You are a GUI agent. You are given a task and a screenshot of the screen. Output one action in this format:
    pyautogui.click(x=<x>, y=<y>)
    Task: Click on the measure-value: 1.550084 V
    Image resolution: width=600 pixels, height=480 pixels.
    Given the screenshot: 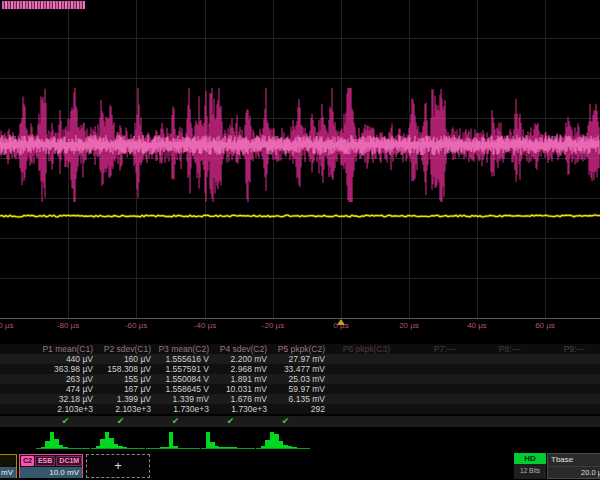 What is the action you would take?
    pyautogui.click(x=183, y=379)
    